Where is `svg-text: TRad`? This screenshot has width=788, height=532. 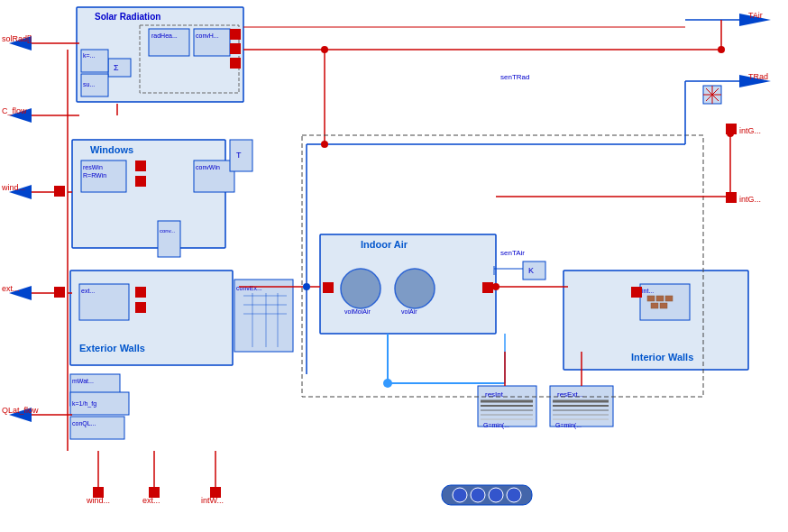
svg-text: TRad is located at coordinates (758, 77).